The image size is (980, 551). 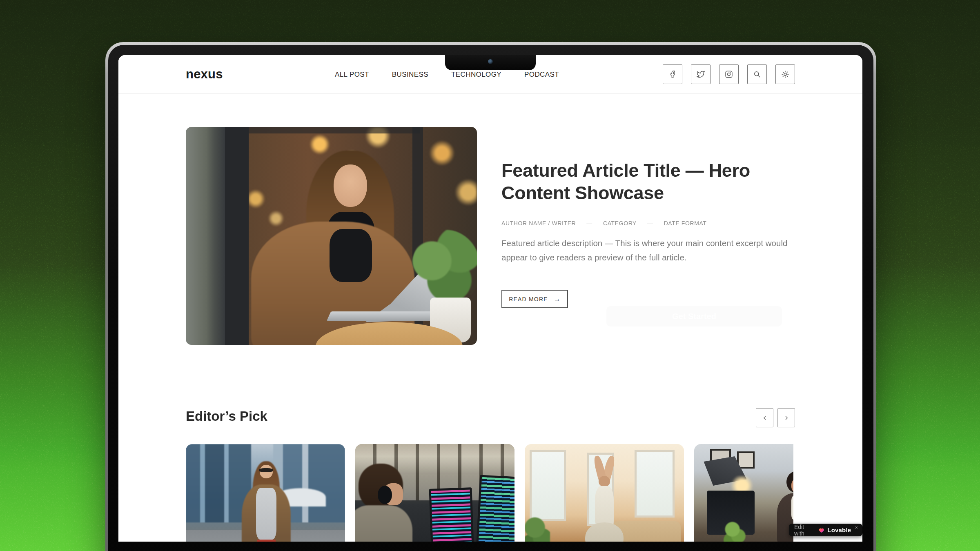 I want to click on meta-date: DATE FORMAT, so click(x=685, y=223).